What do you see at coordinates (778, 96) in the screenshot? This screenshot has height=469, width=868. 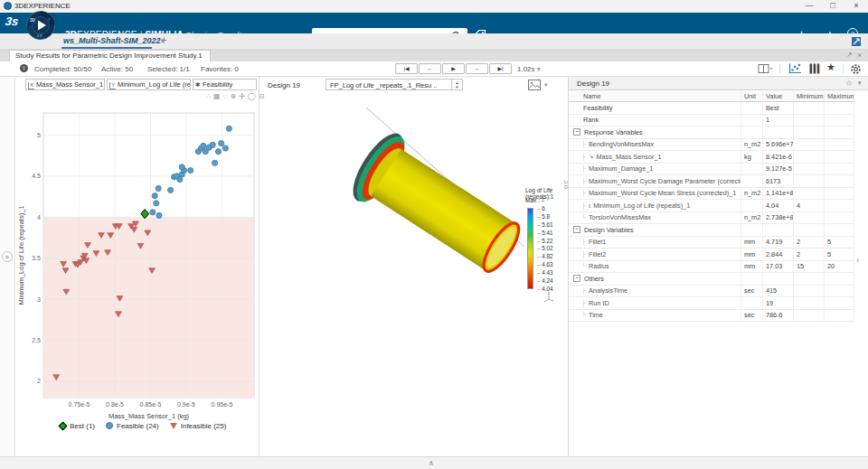 I see `column-header-value: Value` at bounding box center [778, 96].